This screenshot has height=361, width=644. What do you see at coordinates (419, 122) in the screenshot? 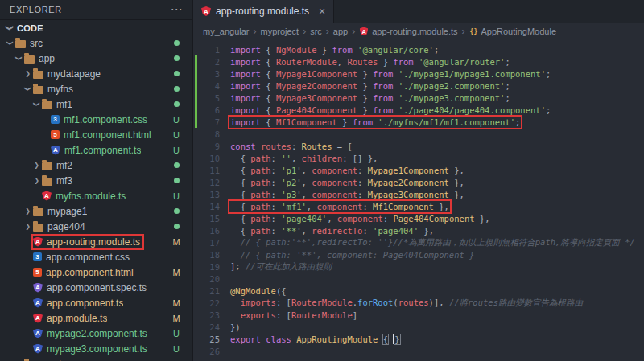
I see `code-line: 7import { Mf1Component } from './myfns/m…` at bounding box center [419, 122].